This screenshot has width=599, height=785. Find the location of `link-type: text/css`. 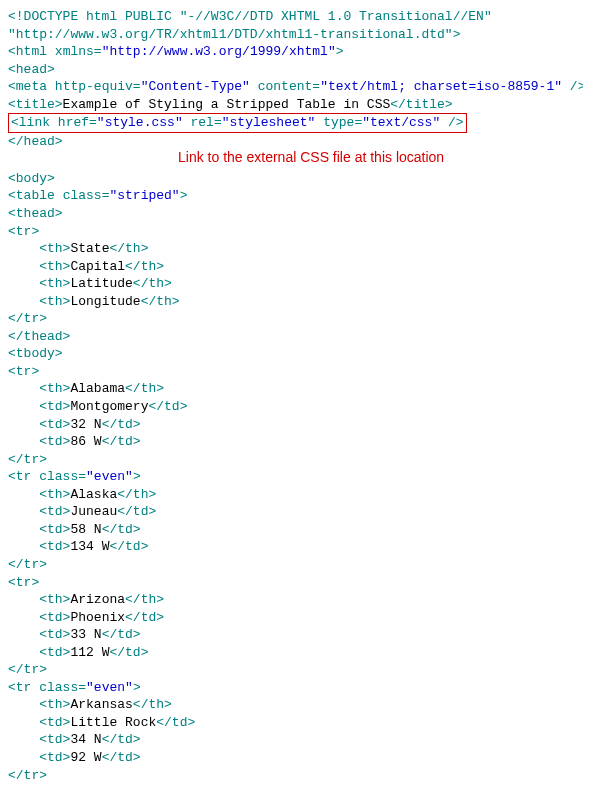

link-type: text/css is located at coordinates (401, 122).